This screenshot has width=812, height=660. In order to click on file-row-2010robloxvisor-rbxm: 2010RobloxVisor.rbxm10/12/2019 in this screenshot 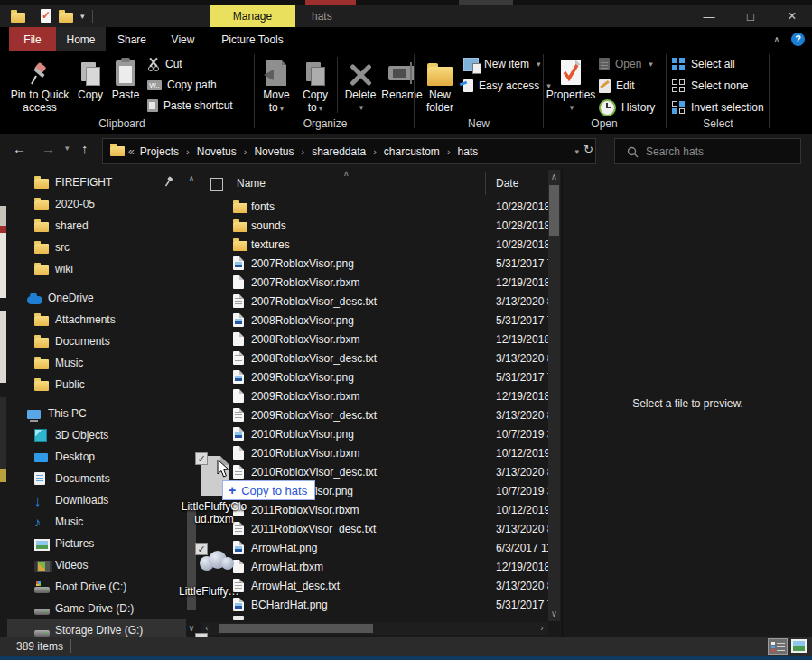, I will do `click(374, 453)`.